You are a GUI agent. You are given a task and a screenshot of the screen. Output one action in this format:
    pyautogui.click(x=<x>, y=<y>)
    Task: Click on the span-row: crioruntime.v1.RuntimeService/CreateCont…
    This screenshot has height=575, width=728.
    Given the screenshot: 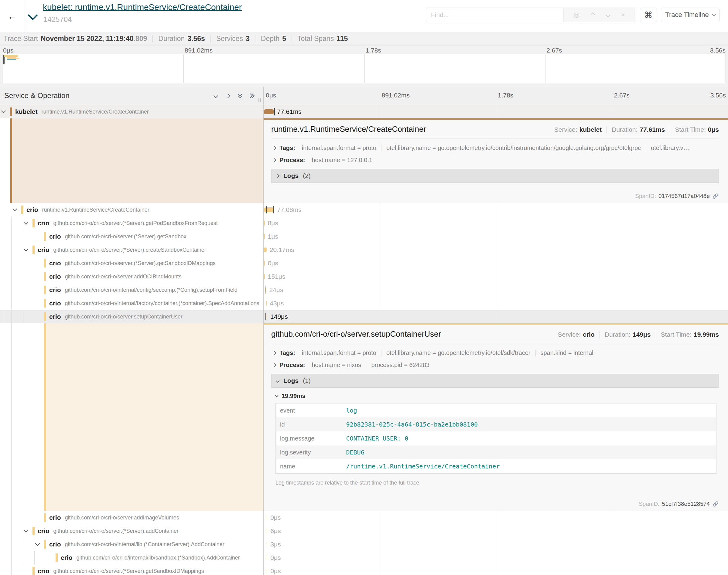 What is the action you would take?
    pyautogui.click(x=364, y=210)
    